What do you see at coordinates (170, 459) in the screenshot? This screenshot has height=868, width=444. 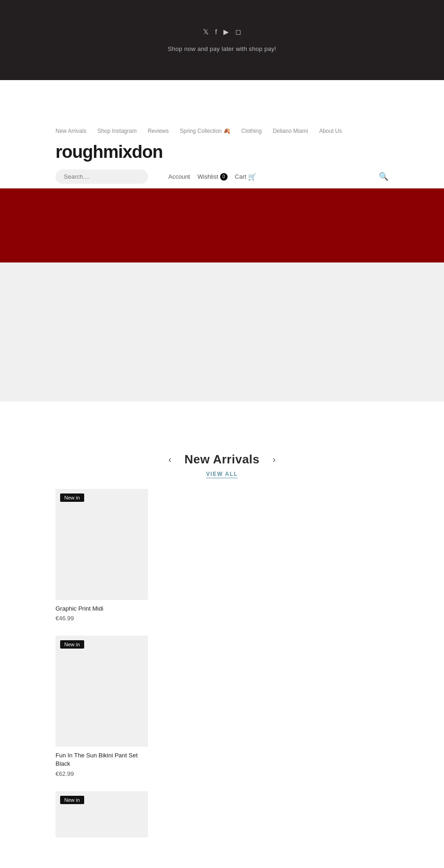 I see `prev-arrow-button: ‹` at bounding box center [170, 459].